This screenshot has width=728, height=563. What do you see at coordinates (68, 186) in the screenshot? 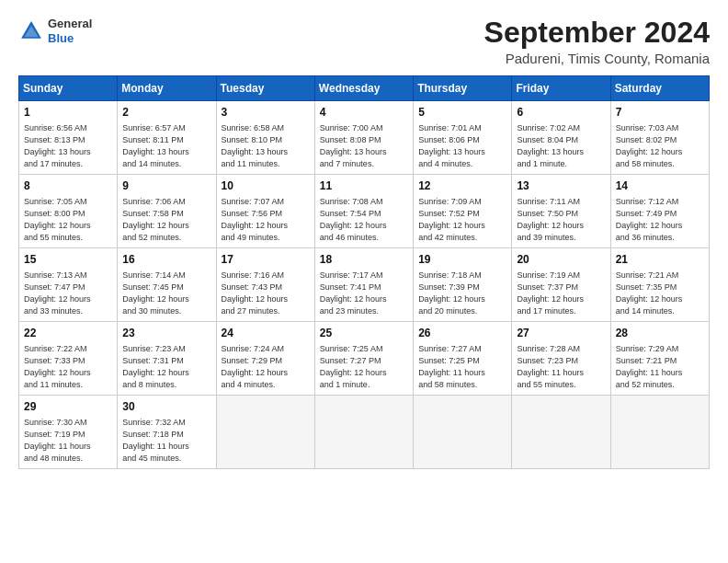
I see `day-number: 8` at bounding box center [68, 186].